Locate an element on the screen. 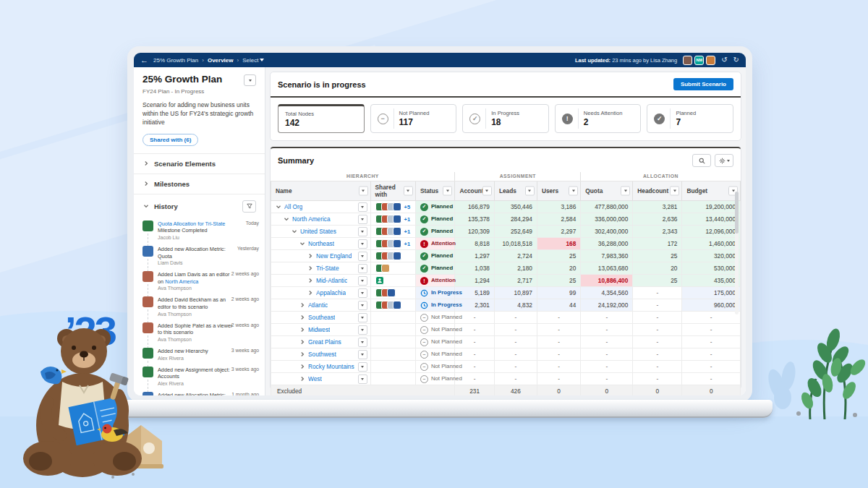 This screenshot has height=488, width=868. node-name-link: Southwest is located at coordinates (323, 354).